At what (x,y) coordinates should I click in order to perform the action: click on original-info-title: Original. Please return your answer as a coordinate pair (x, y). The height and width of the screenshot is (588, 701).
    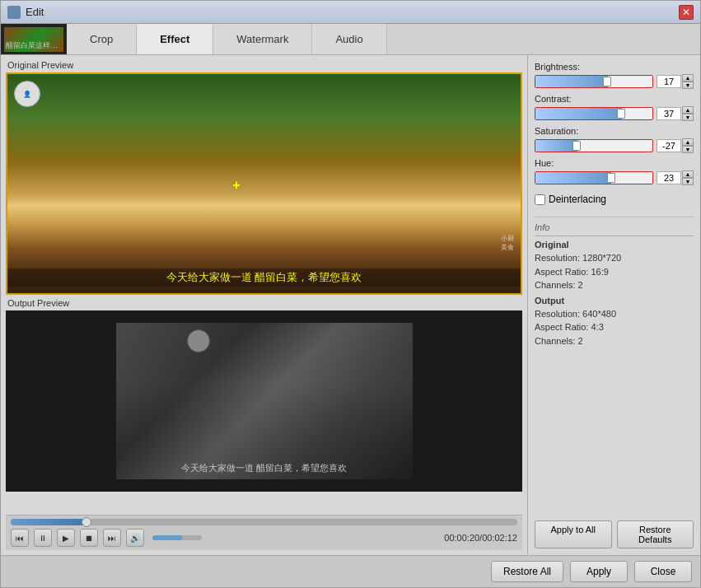
    Looking at the image, I should click on (615, 245).